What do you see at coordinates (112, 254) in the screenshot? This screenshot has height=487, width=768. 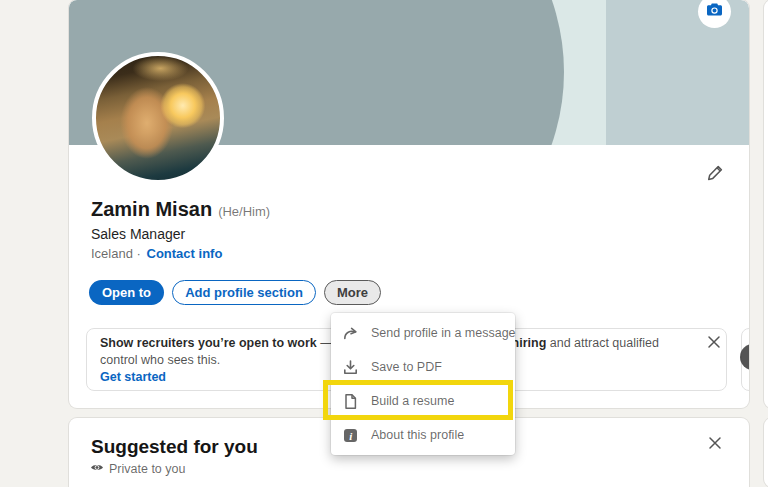 I see `profile-location: Iceland` at bounding box center [112, 254].